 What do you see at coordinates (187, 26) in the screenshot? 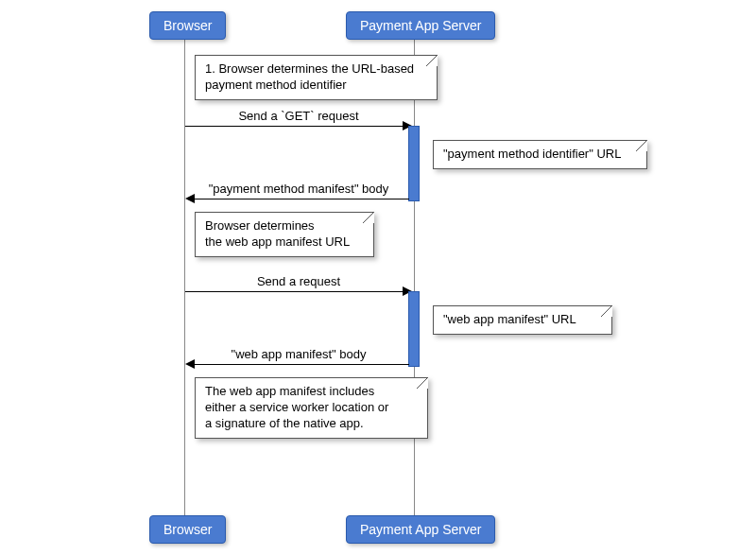
I see `participant-browser-top: Browser` at bounding box center [187, 26].